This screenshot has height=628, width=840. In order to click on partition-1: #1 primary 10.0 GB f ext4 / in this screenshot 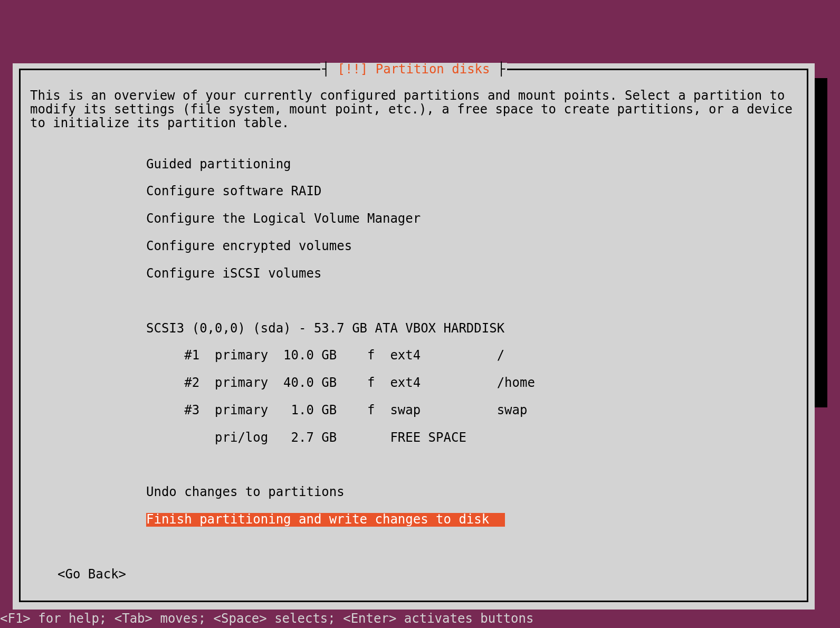, I will do `click(472, 356)`.